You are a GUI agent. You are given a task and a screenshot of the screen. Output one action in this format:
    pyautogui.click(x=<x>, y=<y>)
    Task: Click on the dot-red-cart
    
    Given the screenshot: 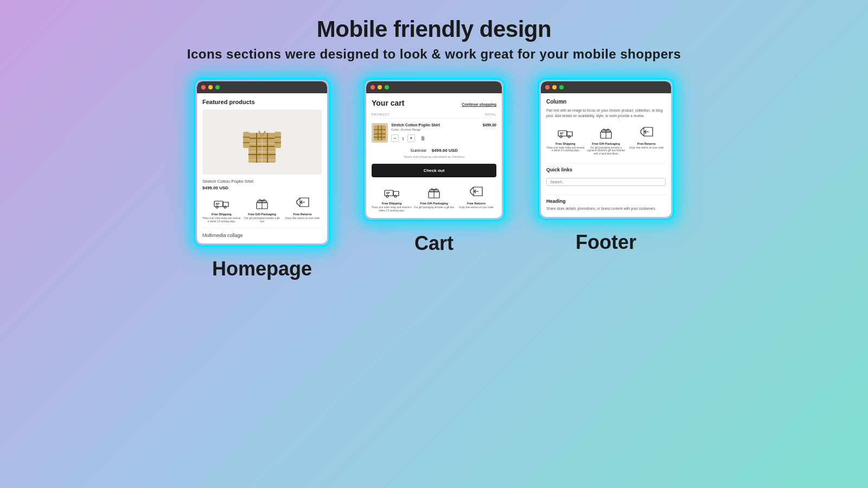 What is the action you would take?
    pyautogui.click(x=373, y=87)
    